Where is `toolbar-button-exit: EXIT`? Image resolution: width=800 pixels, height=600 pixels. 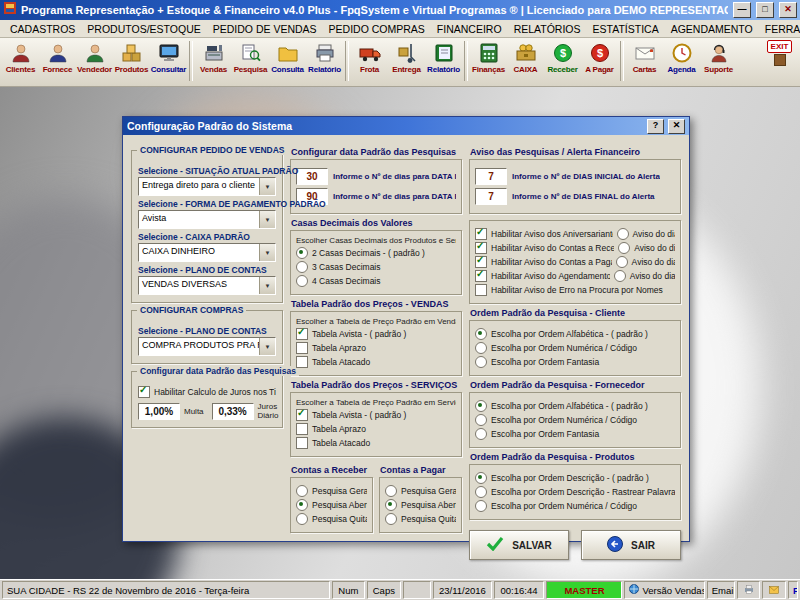
toolbar-button-exit: EXIT is located at coordinates (780, 62).